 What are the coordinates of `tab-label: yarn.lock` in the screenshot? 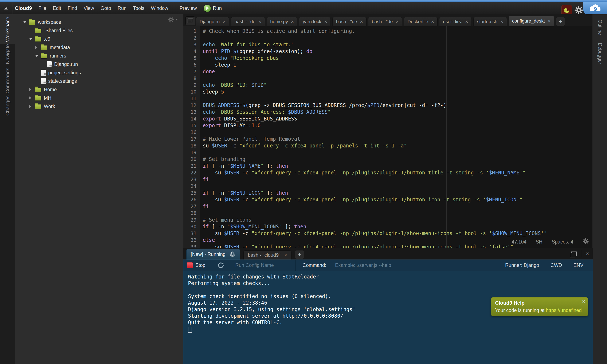 It's located at (312, 22).